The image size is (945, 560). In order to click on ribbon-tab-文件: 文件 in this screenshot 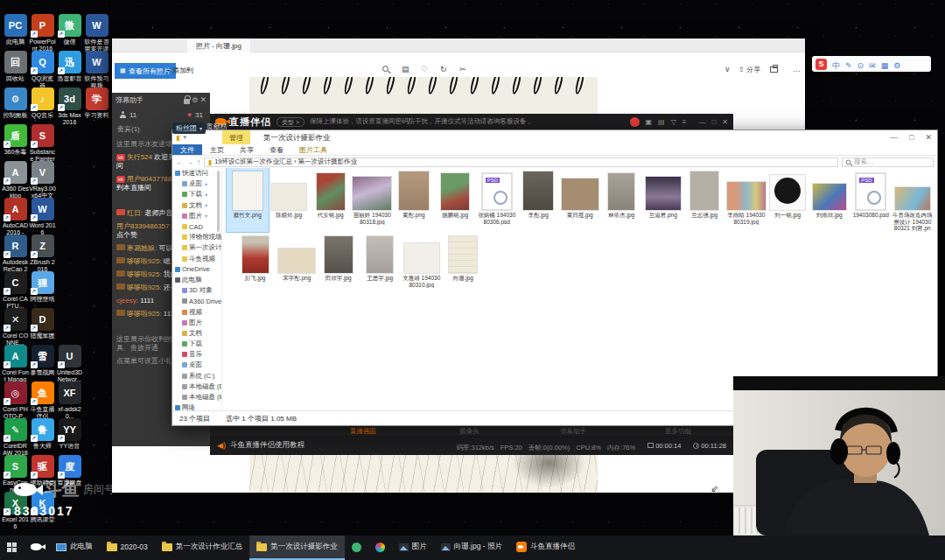, I will do `click(187, 150)`.